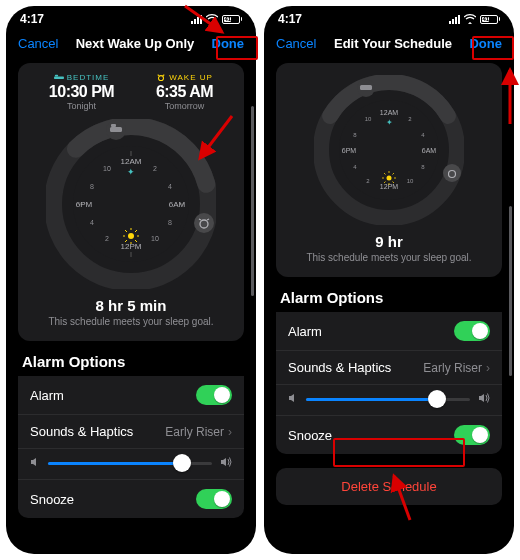  Describe the element at coordinates (184, 92) in the screenshot. I see `wakeup-value: 6:35 AM` at that location.